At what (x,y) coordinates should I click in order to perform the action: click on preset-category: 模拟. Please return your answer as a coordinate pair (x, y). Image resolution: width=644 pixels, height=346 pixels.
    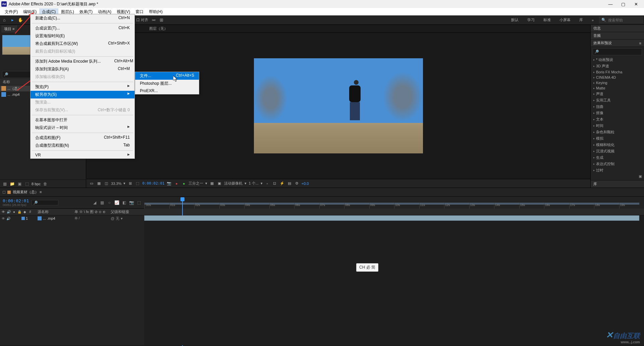
    Looking at the image, I should click on (617, 139).